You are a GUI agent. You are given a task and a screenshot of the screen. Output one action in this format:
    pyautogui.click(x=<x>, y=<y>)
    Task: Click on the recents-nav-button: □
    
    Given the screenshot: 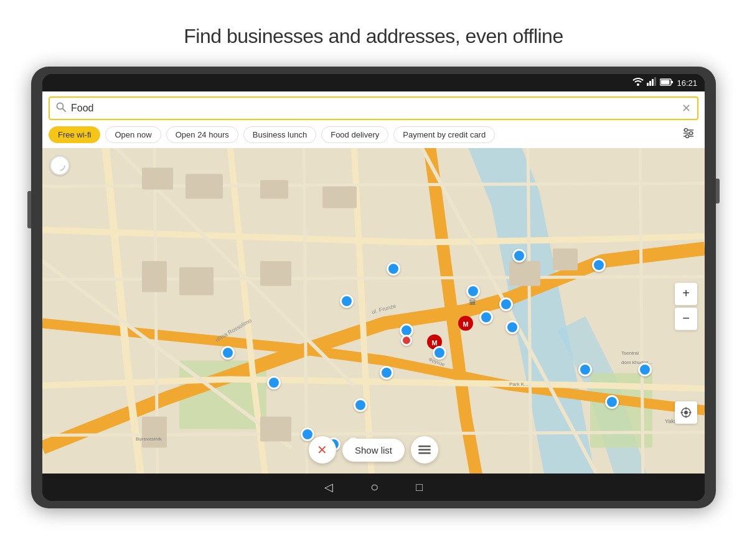 What is the action you would take?
    pyautogui.click(x=420, y=488)
    